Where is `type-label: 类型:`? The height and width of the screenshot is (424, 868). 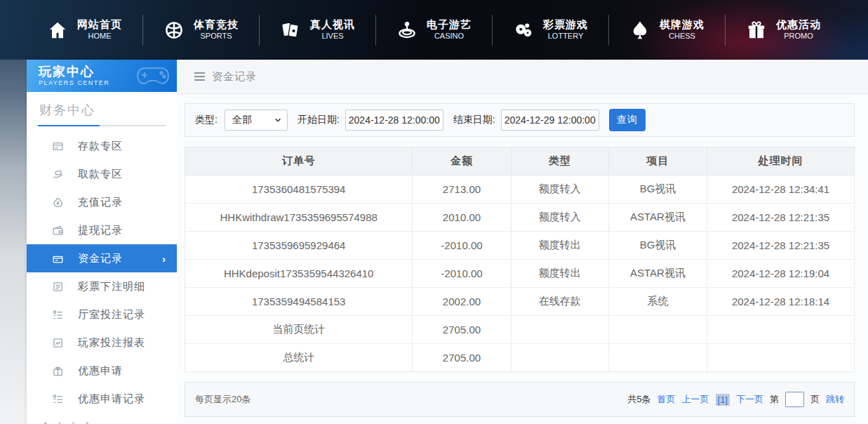
type-label: 类型: is located at coordinates (206, 120).